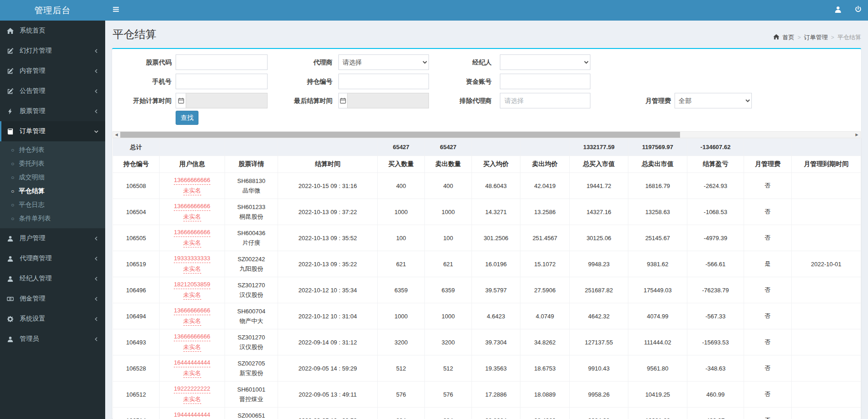  I want to click on totals-cell: 65427, so click(402, 147).